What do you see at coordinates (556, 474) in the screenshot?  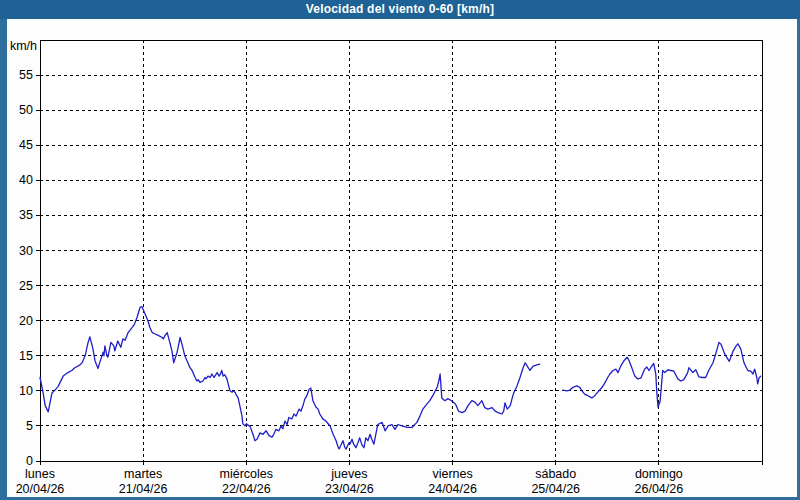 I see `day-name-label-sábado: sábado` at bounding box center [556, 474].